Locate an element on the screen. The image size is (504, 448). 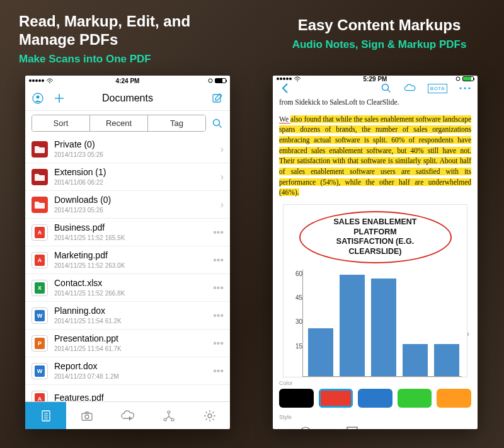
account-icon is located at coordinates (38, 98).